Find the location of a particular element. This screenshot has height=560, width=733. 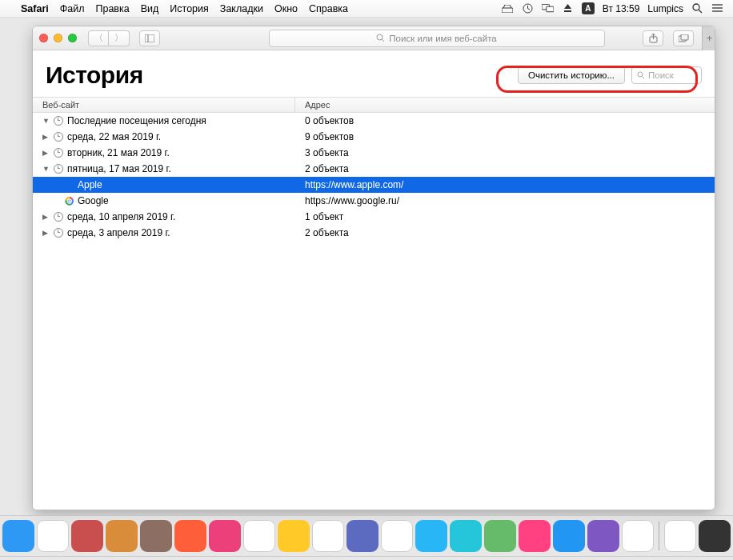

displays-icon is located at coordinates (547, 9).